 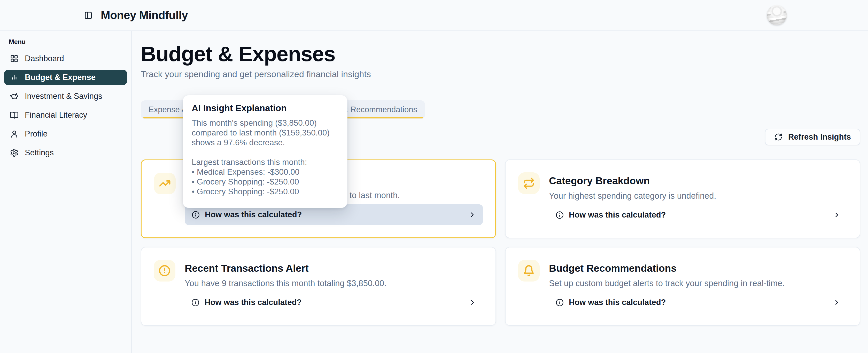 I want to click on card-description: Set up custom budget alerts to track you…, so click(x=698, y=283).